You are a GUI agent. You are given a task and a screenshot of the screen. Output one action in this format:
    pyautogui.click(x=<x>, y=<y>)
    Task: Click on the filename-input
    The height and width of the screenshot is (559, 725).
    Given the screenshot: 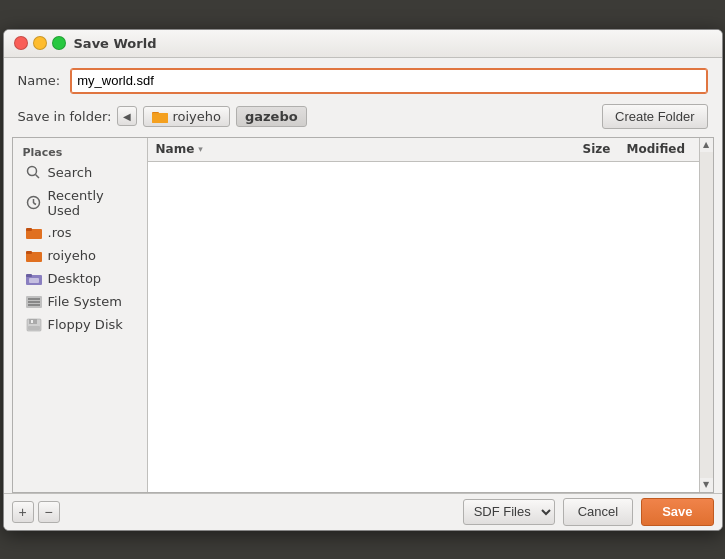 What is the action you would take?
    pyautogui.click(x=388, y=81)
    